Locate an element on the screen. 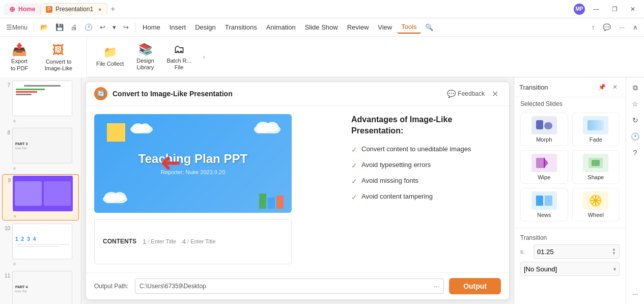 The image size is (644, 304). undo-icon: ↩ is located at coordinates (103, 27).